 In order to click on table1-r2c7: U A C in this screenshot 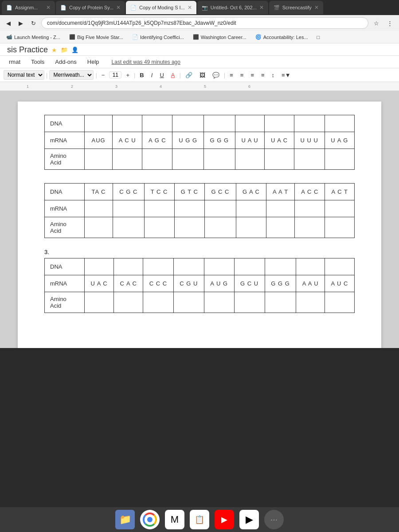, I will do `click(279, 141)`.